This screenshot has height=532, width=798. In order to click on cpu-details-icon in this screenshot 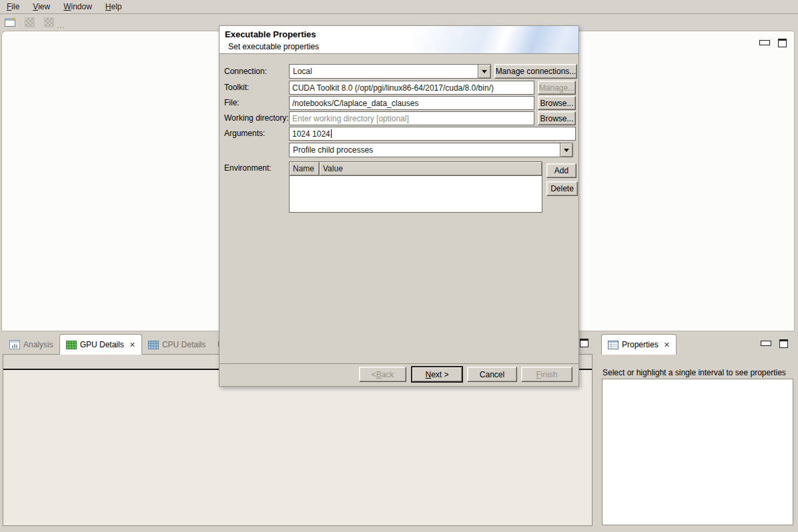, I will do `click(153, 345)`.